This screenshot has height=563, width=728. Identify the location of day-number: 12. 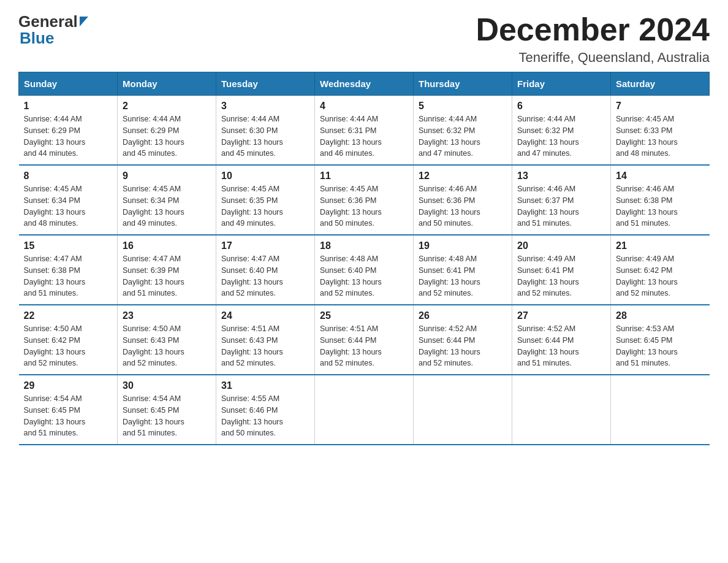
(463, 176).